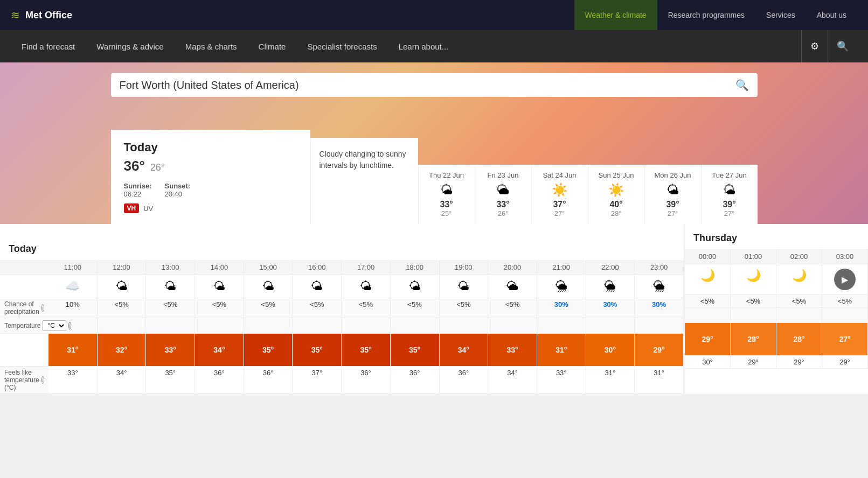 Image resolution: width=868 pixels, height=478 pixels. What do you see at coordinates (706, 15) in the screenshot?
I see `nav-research-programmes: Research programmes` at bounding box center [706, 15].